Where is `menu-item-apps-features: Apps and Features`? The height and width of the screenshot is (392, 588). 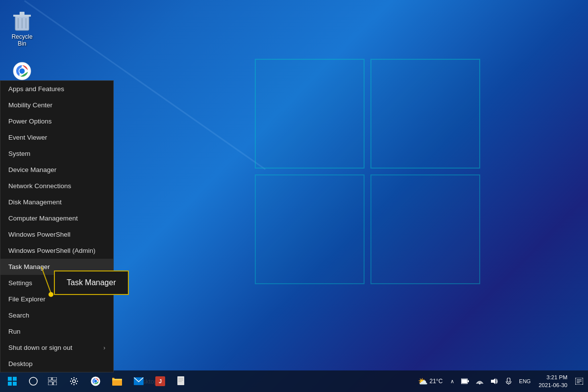
menu-item-apps-features: Apps and Features is located at coordinates (57, 89).